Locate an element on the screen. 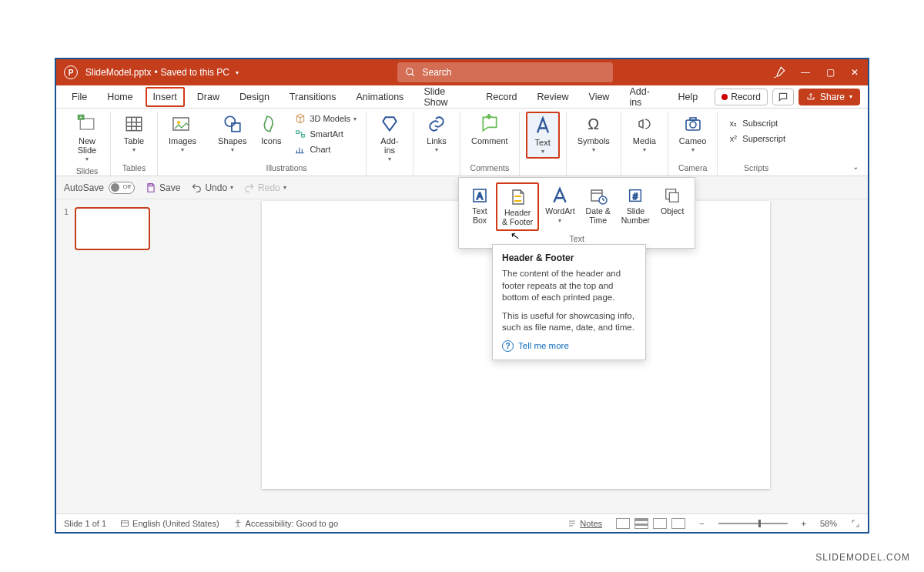 The image size is (924, 572). tab-help: Help is located at coordinates (688, 97).